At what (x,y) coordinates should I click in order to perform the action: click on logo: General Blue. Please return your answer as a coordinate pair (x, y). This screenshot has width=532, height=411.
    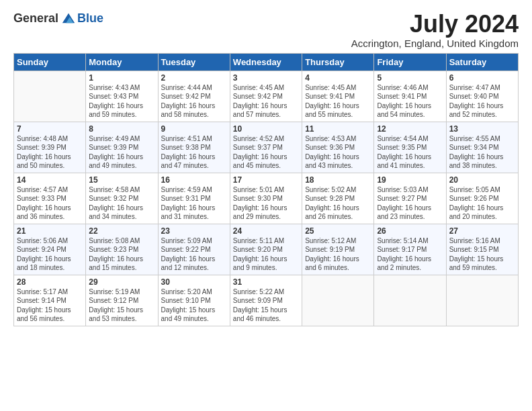
    Looking at the image, I should click on (58, 18).